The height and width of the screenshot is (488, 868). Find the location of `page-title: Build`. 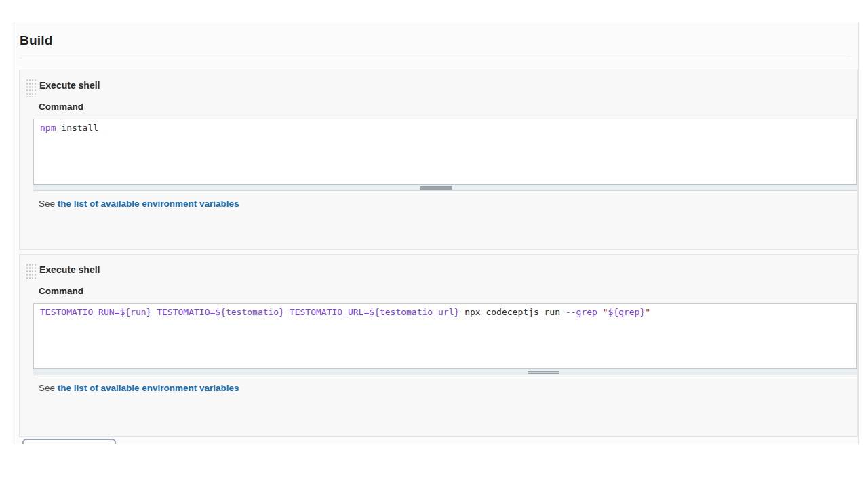

page-title: Build is located at coordinates (37, 41).